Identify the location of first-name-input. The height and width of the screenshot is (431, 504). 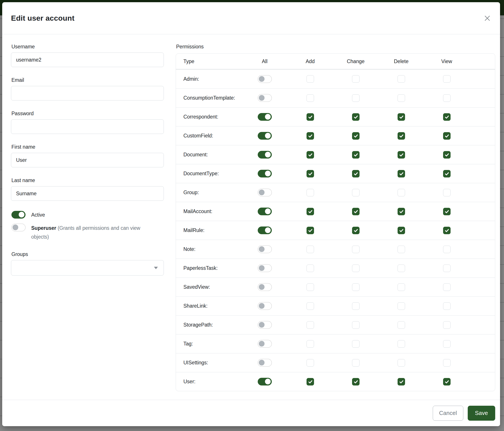
(87, 160).